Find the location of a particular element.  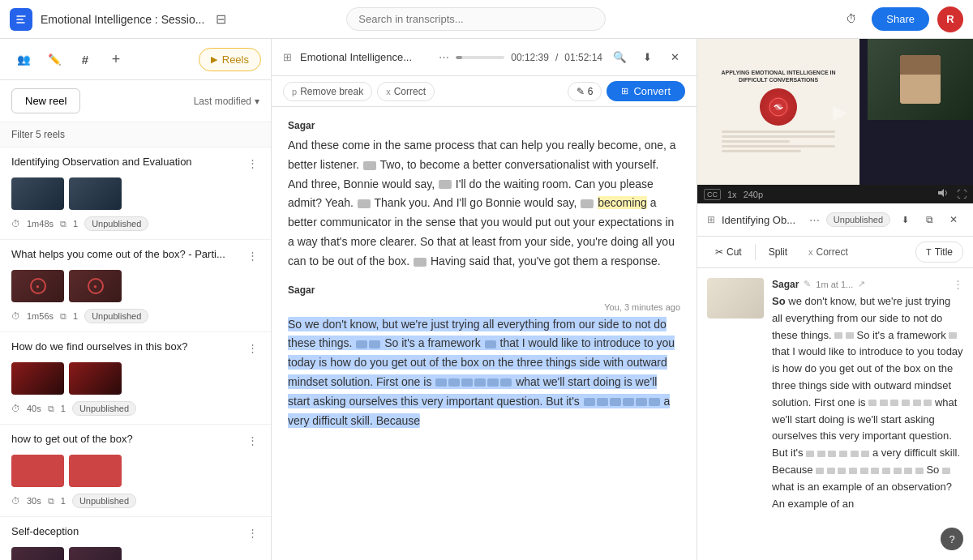

reel-editor-download-button: ⬇ is located at coordinates (905, 220).